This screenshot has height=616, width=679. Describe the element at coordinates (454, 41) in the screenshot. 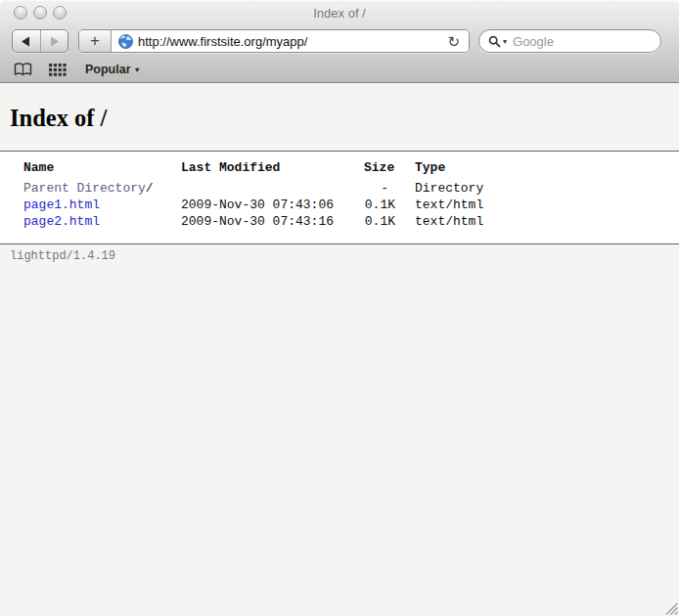

I see `reload-button: ↻` at that location.